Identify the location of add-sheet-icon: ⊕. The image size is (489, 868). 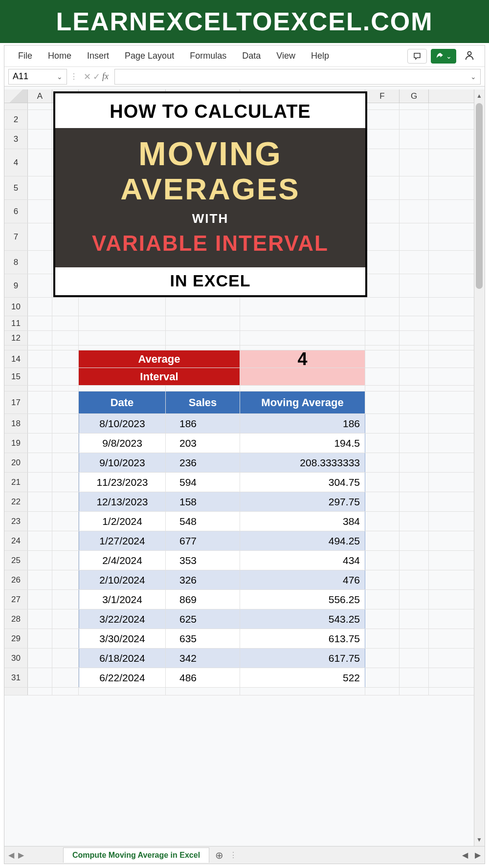
(219, 855).